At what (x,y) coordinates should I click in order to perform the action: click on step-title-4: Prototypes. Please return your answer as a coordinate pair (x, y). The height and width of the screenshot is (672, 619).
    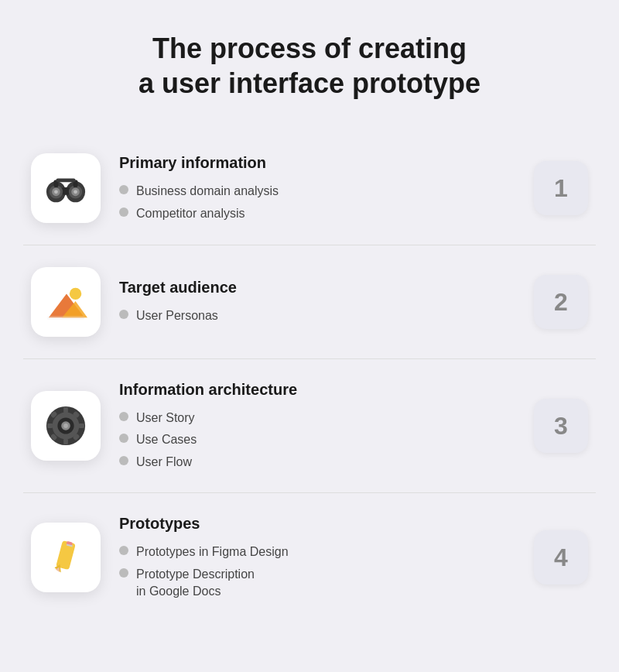
    Looking at the image, I should click on (317, 523).